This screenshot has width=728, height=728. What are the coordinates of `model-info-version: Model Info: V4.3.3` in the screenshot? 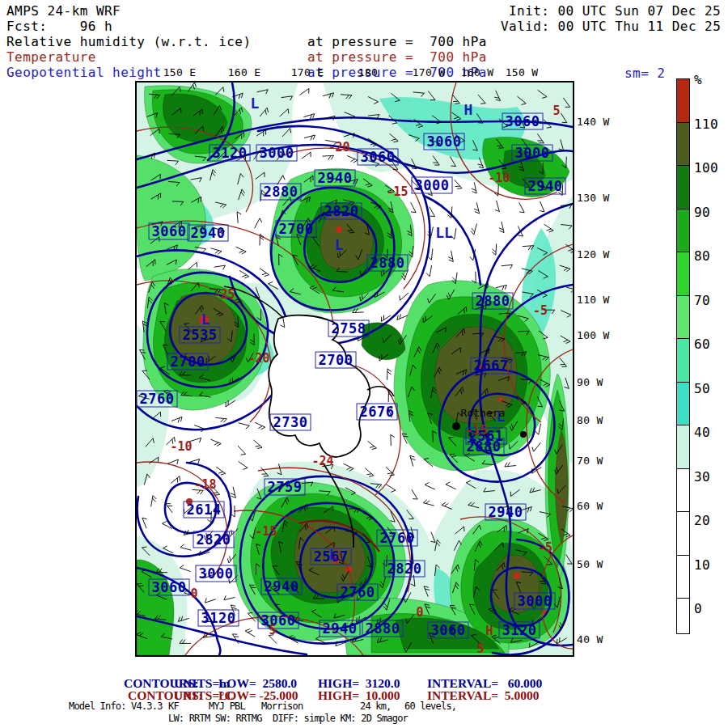 It's located at (116, 706).